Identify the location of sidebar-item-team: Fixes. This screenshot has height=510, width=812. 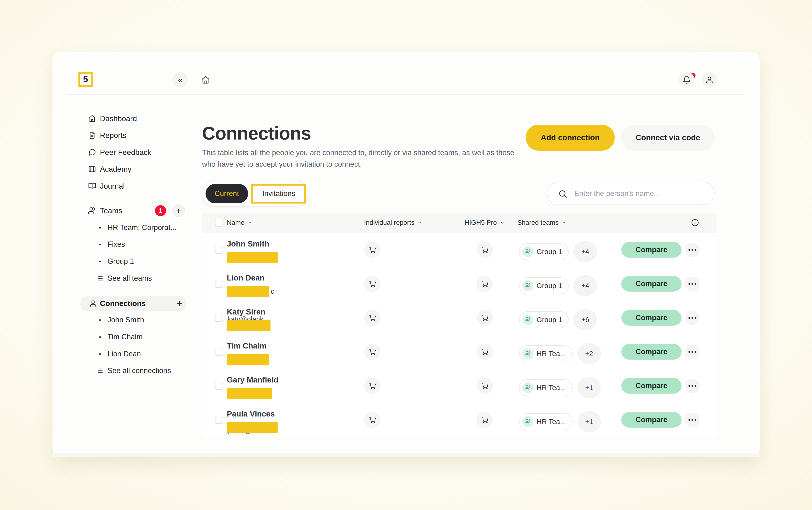
(116, 244).